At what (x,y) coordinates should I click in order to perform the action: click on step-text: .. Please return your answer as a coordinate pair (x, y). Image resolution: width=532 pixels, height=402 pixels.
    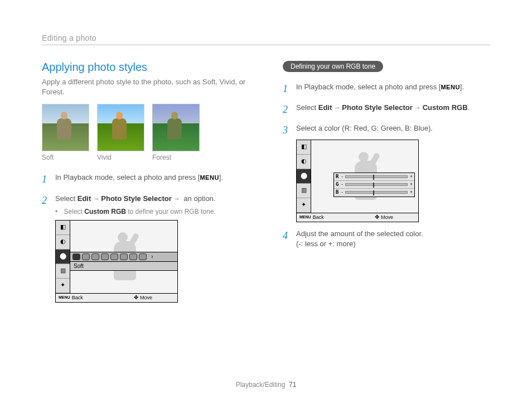
    Looking at the image, I should click on (469, 107).